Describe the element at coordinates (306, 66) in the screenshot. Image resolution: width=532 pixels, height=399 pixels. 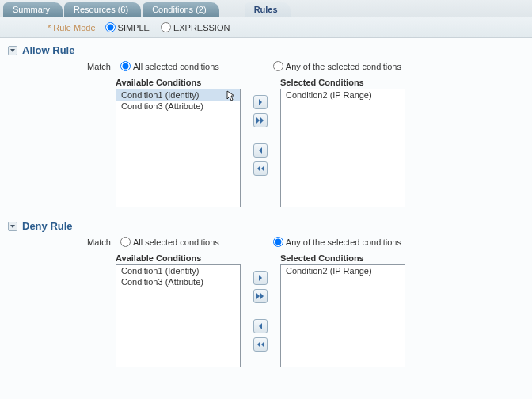
I see `allow-match-row: Match All selected conditions Any of the…` at that location.